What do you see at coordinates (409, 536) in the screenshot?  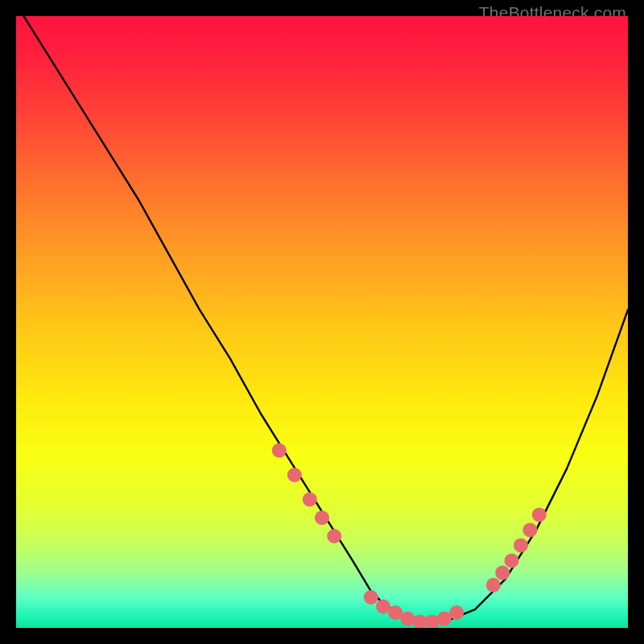 I see `highlight-dots-group` at bounding box center [409, 536].